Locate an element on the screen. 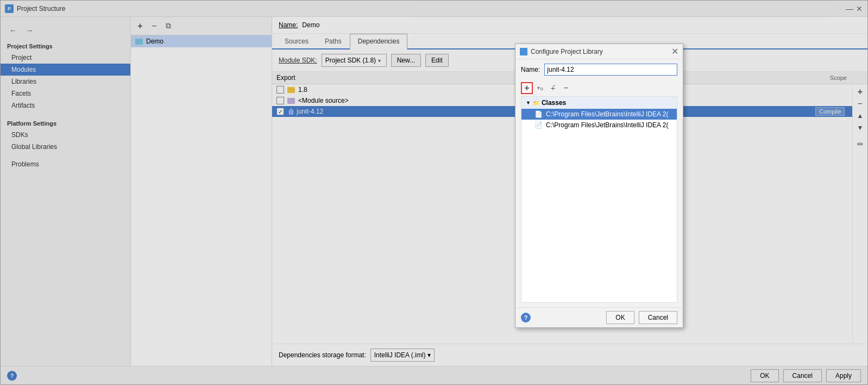  title-bar: P Project Structure — ✕ is located at coordinates (434, 9).